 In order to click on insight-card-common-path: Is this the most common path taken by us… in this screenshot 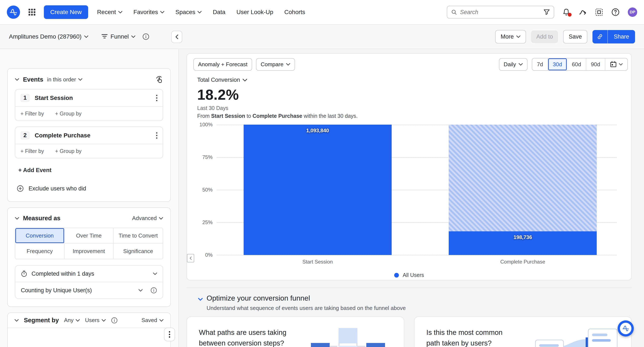, I will do `click(523, 332)`.